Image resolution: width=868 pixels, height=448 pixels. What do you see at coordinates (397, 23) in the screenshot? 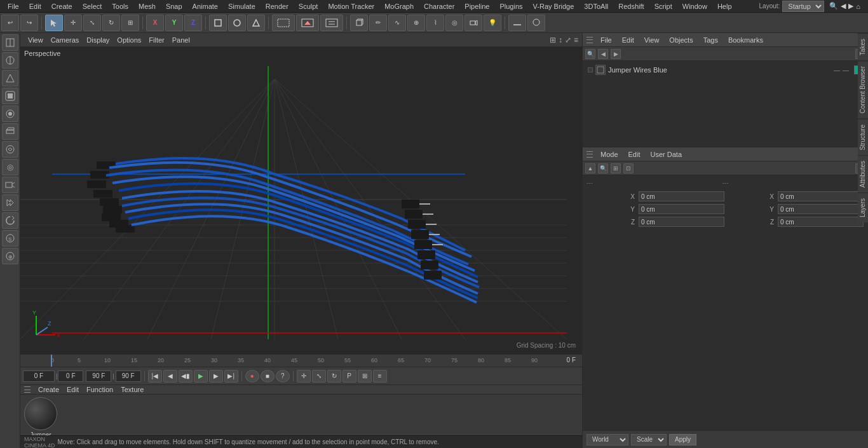
I see `spline-btn: ∿` at bounding box center [397, 23].